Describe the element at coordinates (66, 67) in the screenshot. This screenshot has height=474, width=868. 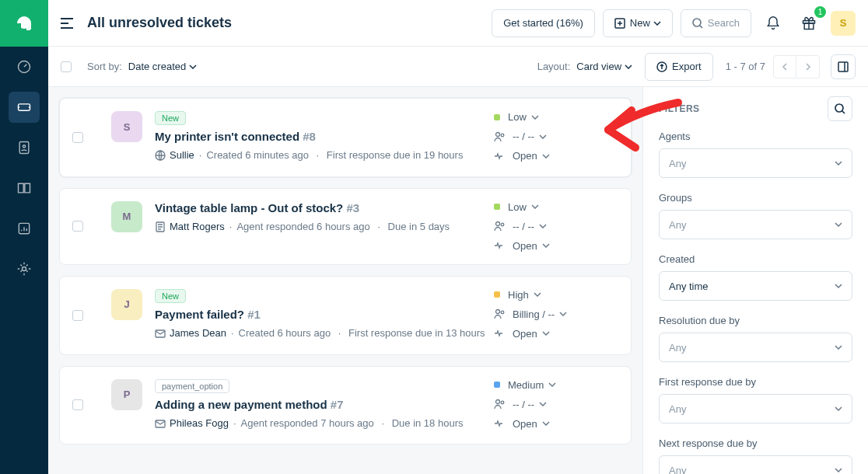
I see `select-all-checkbox` at that location.